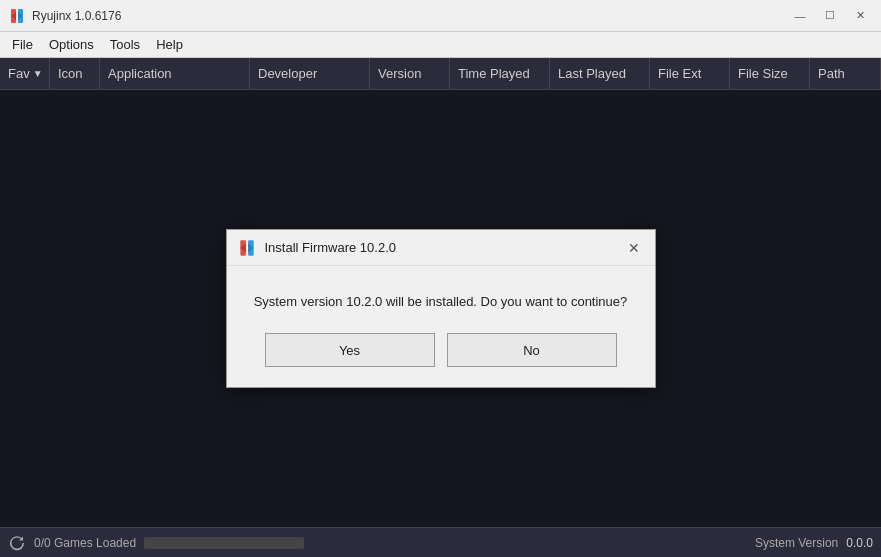 This screenshot has height=557, width=881. I want to click on col-header-version: Version, so click(410, 74).